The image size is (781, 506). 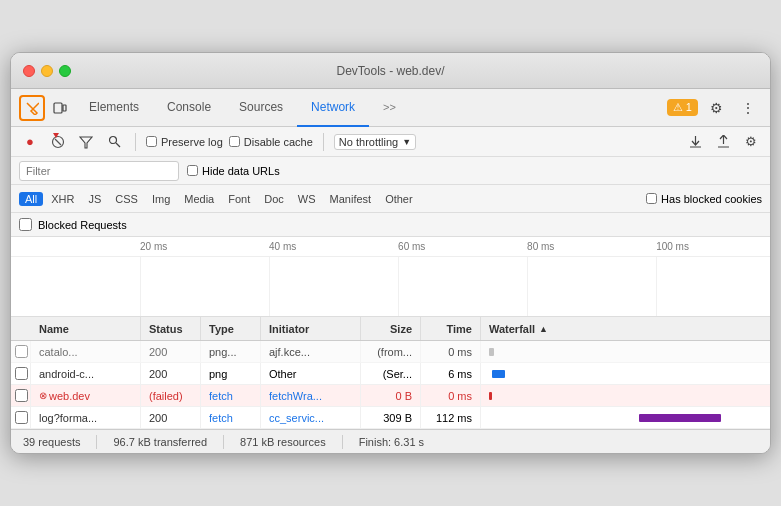 I want to click on close-button, so click(x=29, y=71).